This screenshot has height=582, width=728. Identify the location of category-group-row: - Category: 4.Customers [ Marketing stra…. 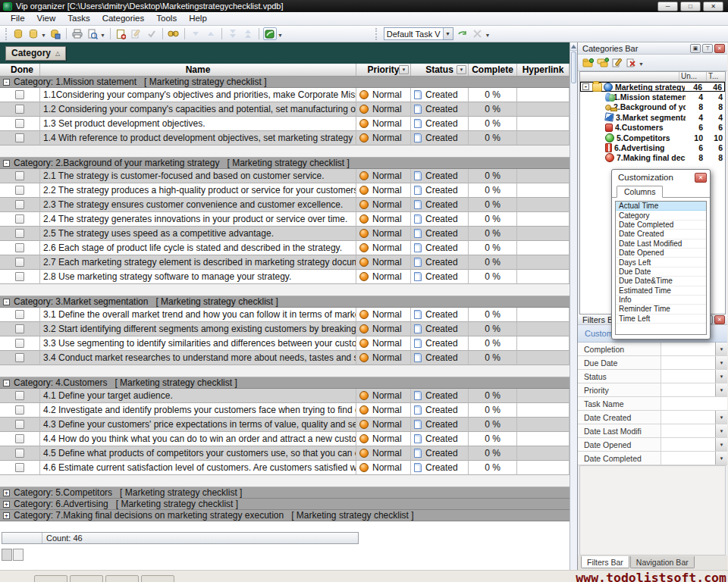
(285, 383).